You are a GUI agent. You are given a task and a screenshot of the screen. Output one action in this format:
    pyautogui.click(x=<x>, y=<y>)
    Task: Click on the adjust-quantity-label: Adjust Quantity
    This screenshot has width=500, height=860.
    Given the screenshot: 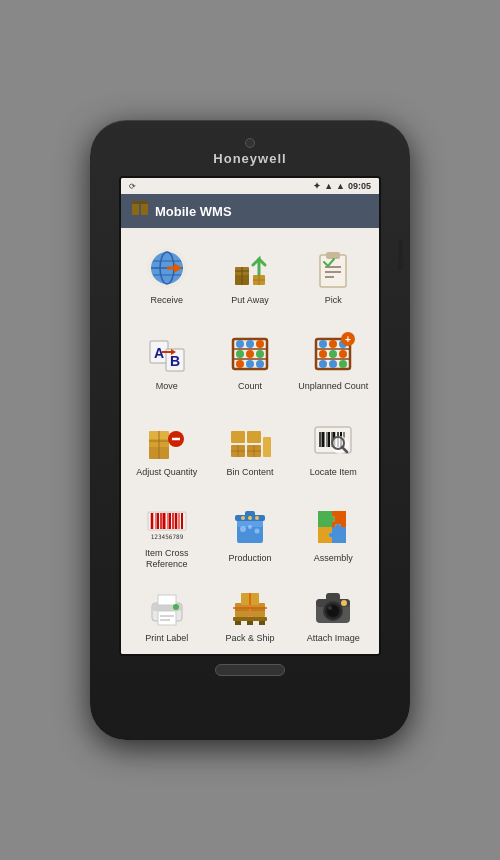 What is the action you would take?
    pyautogui.click(x=166, y=472)
    